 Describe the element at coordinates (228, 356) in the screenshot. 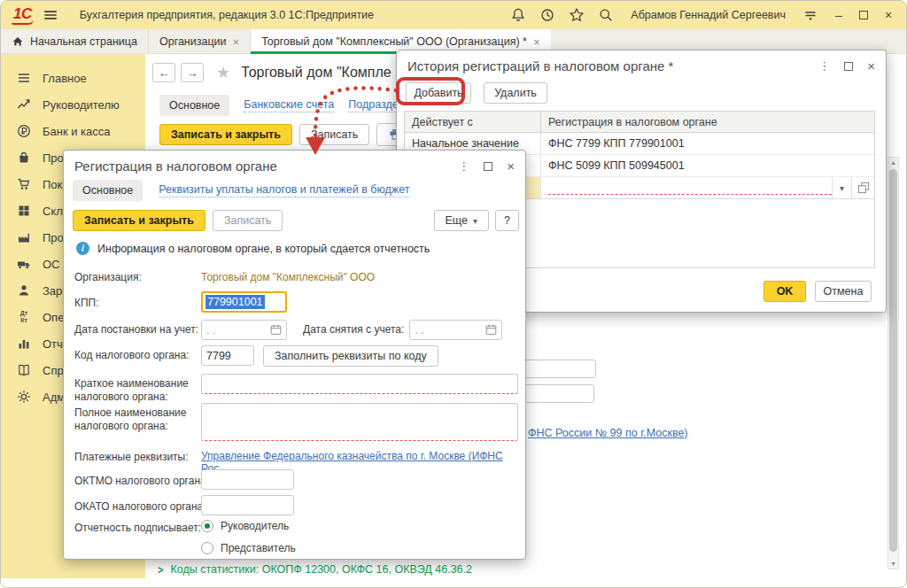

I see `tax-authority-code-input: 7799` at that location.